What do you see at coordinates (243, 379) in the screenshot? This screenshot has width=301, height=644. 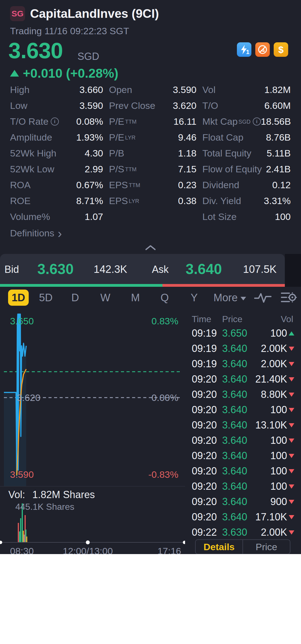 I see `trade-row: 09:203.64021.40K` at bounding box center [243, 379].